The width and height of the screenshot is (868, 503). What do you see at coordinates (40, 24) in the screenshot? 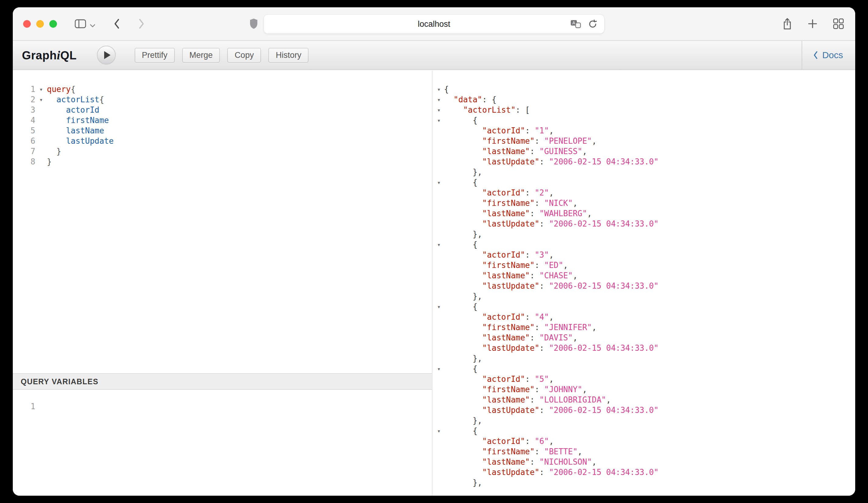
I see `minimize-window-button` at bounding box center [40, 24].